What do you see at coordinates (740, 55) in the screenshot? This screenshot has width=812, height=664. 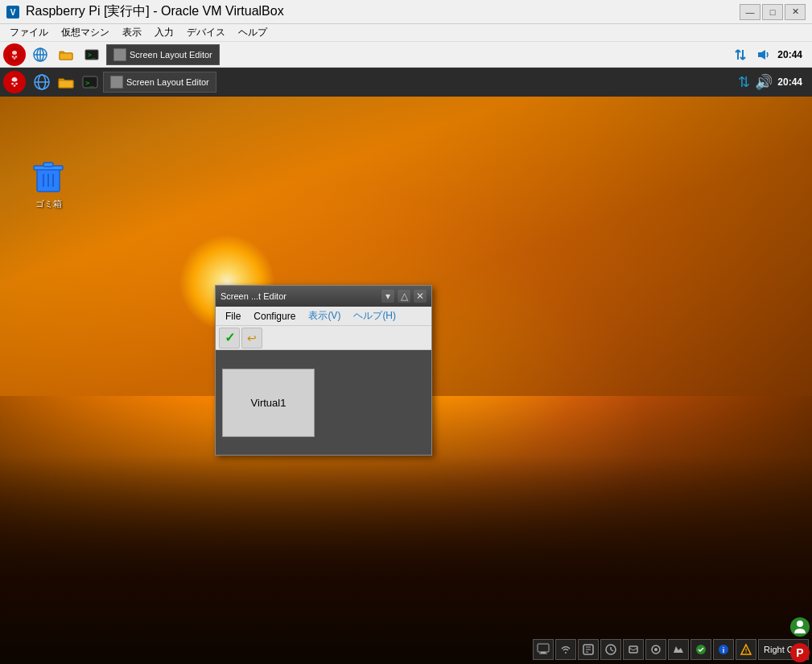 I see `arrows-updown-icon` at bounding box center [740, 55].